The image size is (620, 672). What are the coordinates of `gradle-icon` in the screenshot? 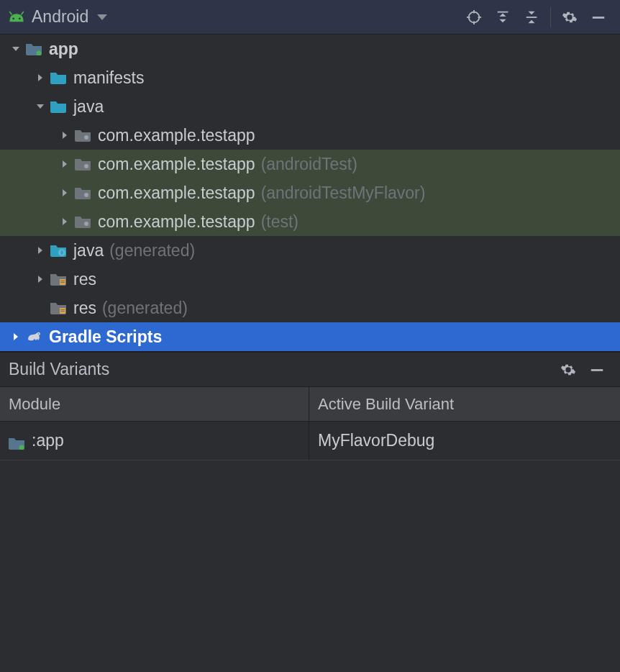 It's located at (34, 337).